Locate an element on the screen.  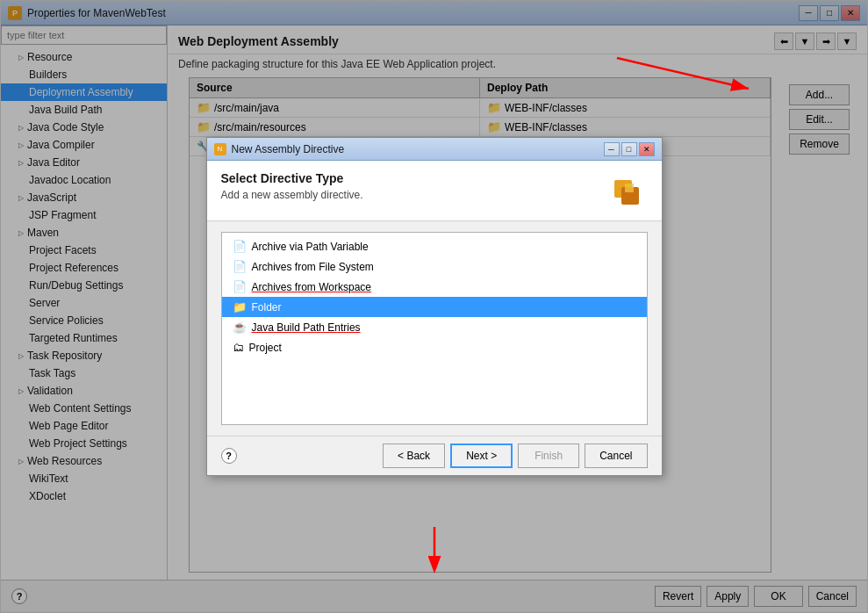
java-icon: ☕ is located at coordinates (240, 327).